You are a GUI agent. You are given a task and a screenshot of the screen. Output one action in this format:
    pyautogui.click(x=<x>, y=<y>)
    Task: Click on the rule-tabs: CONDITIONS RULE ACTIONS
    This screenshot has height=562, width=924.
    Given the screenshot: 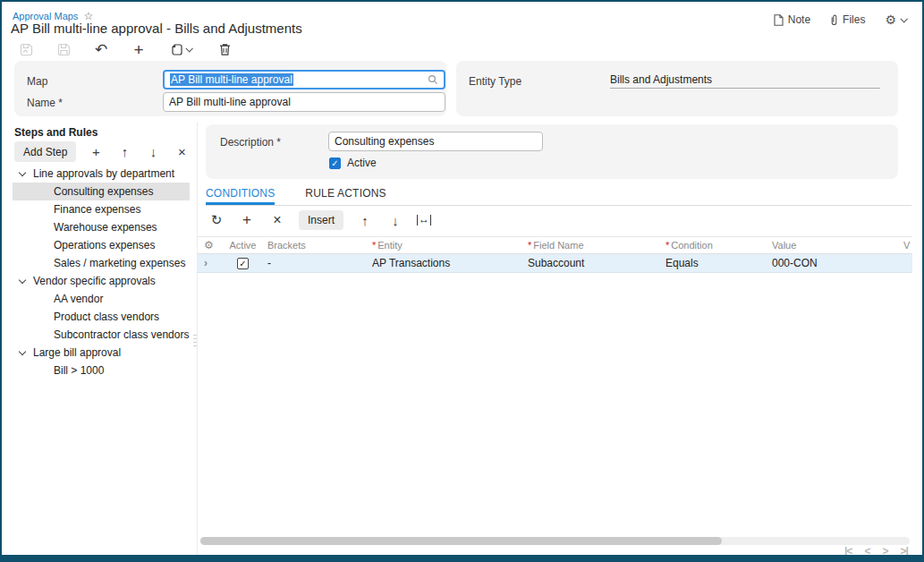 What is the action you would take?
    pyautogui.click(x=558, y=197)
    